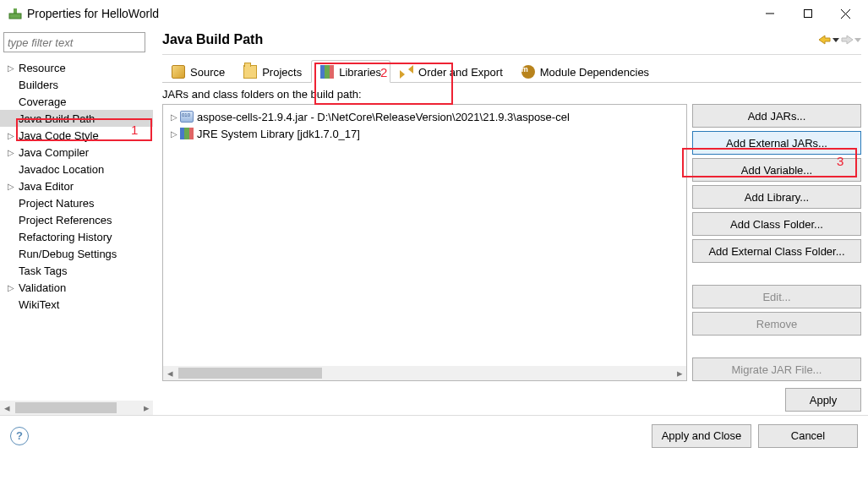 The height and width of the screenshot is (502, 868). Describe the element at coordinates (451, 71) in the screenshot. I see `tab-order-export: Order and Export` at that location.